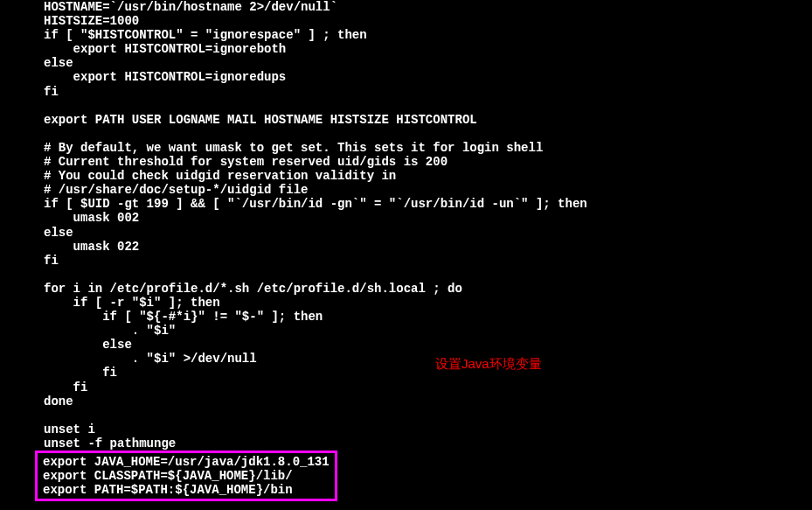 The width and height of the screenshot is (812, 510). I want to click on code-line: . "$i", so click(406, 331).